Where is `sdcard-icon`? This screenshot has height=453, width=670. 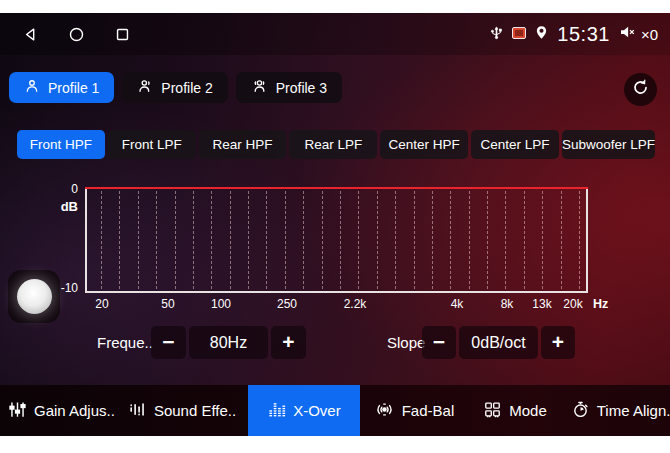
sdcard-icon is located at coordinates (519, 34).